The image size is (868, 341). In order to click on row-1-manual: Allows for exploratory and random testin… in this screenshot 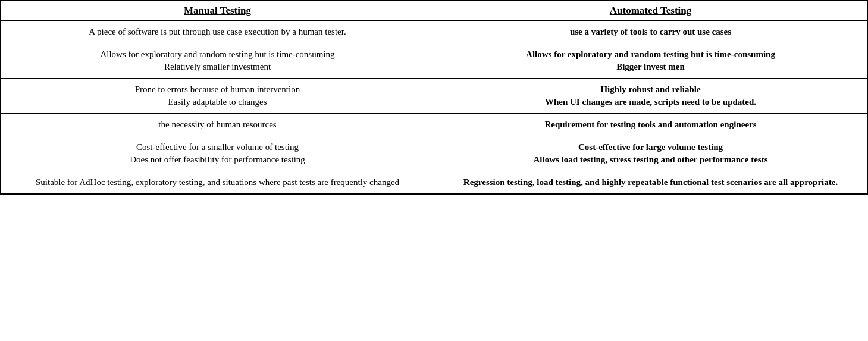, I will do `click(218, 61)`.